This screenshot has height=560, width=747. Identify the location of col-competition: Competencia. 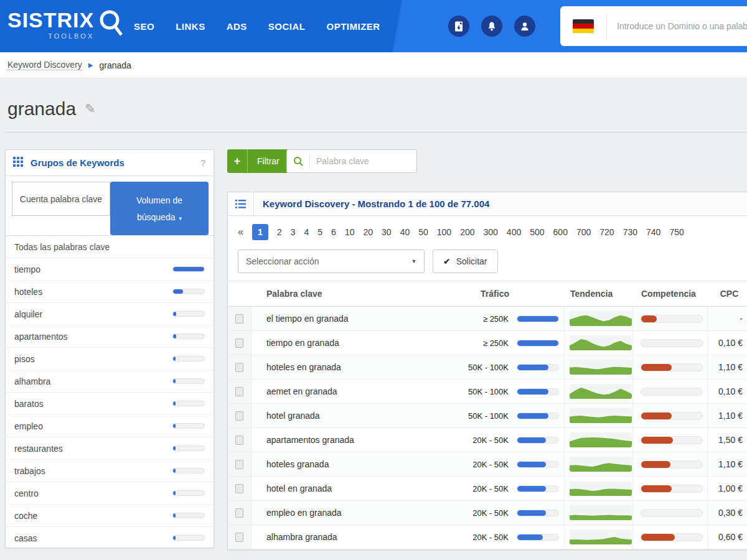
(670, 294).